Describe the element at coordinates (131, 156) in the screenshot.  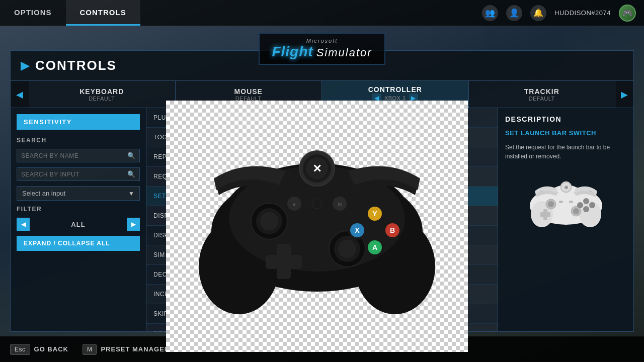
I see `search-name-icon: 🔍` at that location.